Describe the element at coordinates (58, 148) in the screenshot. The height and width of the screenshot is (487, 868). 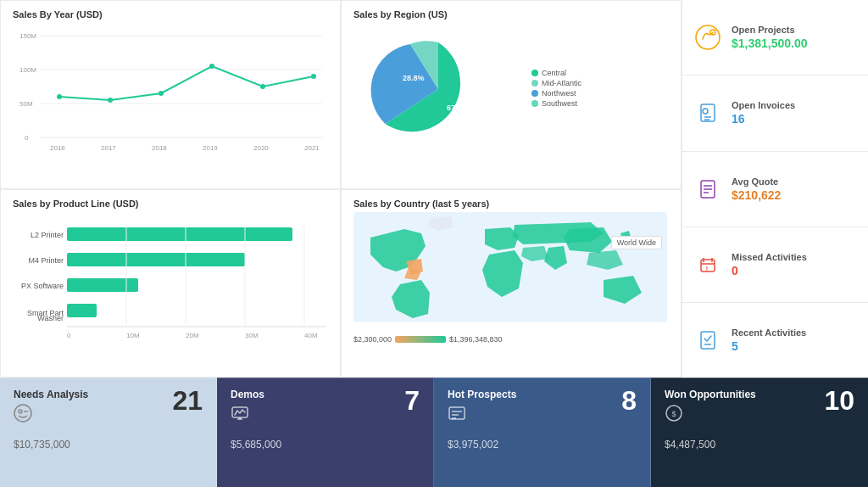
I see `svg-text: 2016` at that location.